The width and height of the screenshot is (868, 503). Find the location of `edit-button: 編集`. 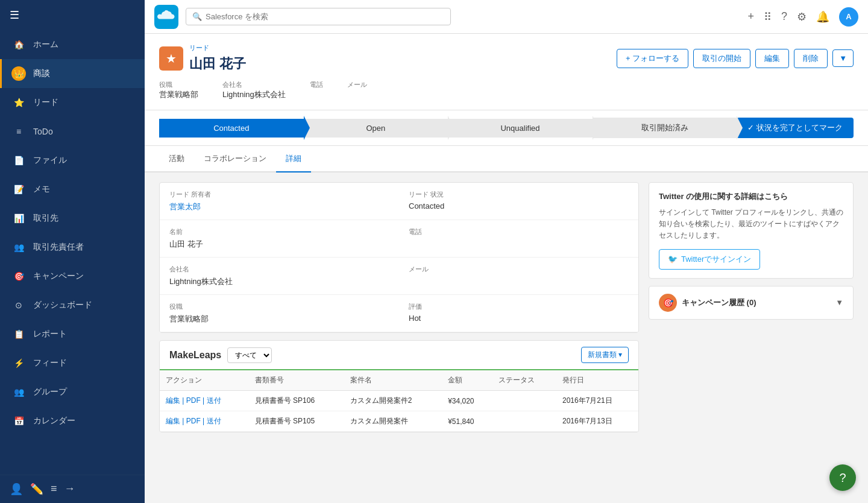

edit-button: 編集 is located at coordinates (772, 59).